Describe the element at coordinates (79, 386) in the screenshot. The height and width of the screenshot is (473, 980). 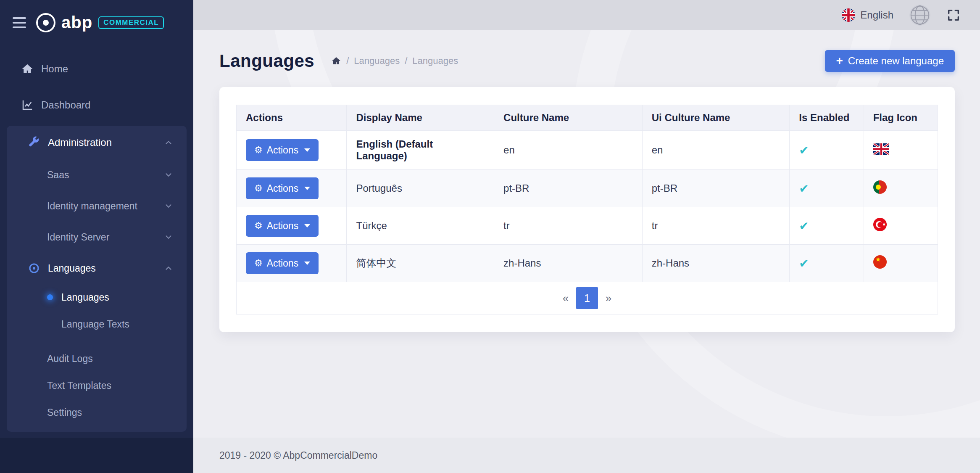
I see `sidebar-item-label: Text Templates` at that location.